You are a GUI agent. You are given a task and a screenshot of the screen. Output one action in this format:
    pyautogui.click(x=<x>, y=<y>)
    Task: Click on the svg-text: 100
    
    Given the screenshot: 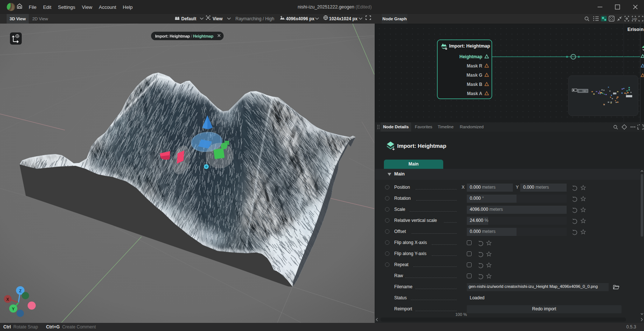 What is the action you would take?
    pyautogui.click(x=635, y=19)
    